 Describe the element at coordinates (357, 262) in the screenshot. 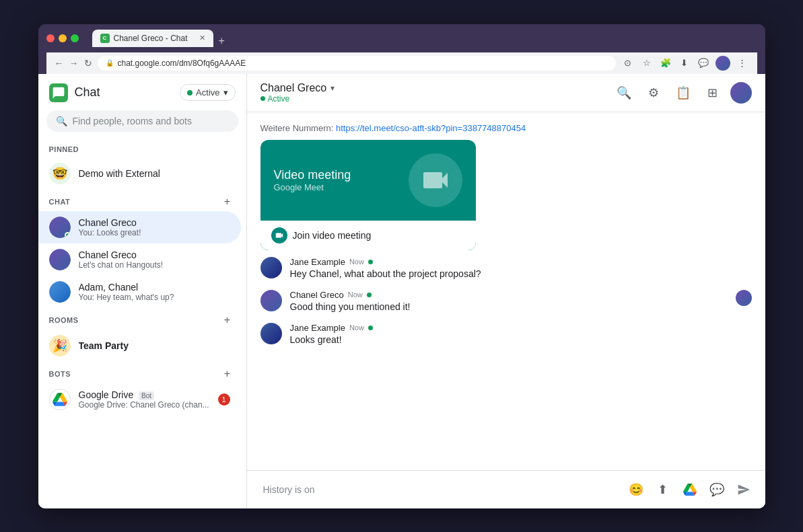

I see `message-time-1: Now` at that location.